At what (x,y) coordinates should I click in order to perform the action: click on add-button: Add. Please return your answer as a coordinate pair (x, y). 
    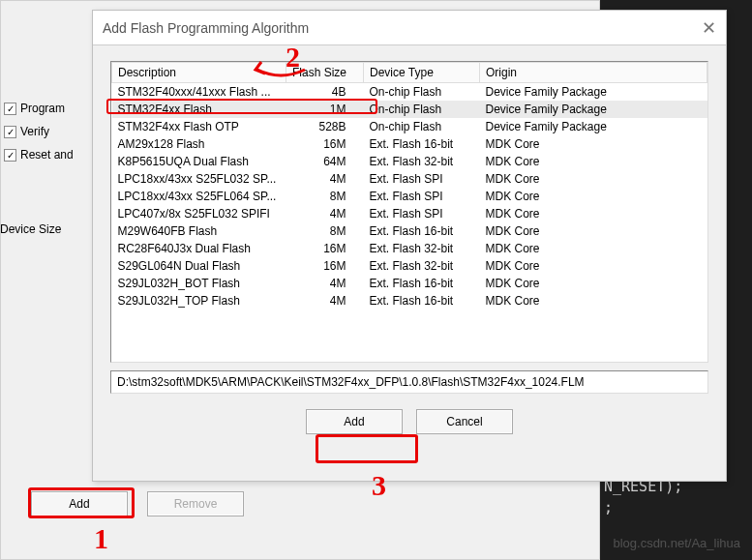
    Looking at the image, I should click on (354, 422).